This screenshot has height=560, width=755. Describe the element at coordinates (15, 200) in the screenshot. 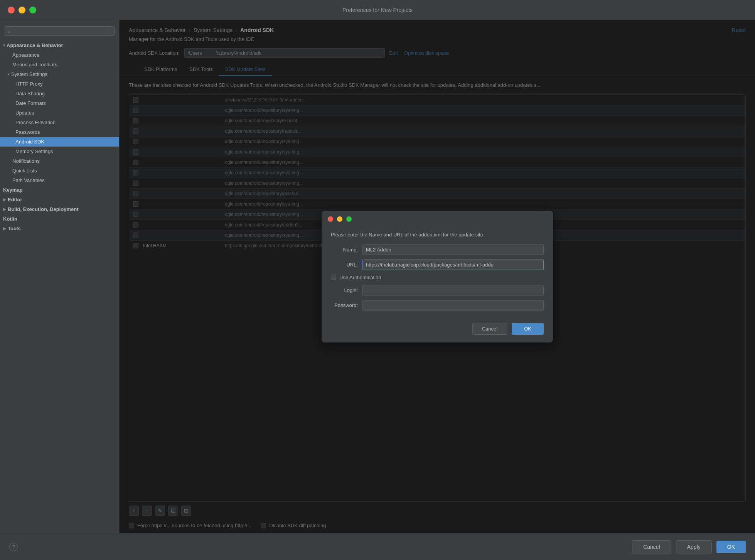

I see `sidebar-item-label: Editor` at that location.